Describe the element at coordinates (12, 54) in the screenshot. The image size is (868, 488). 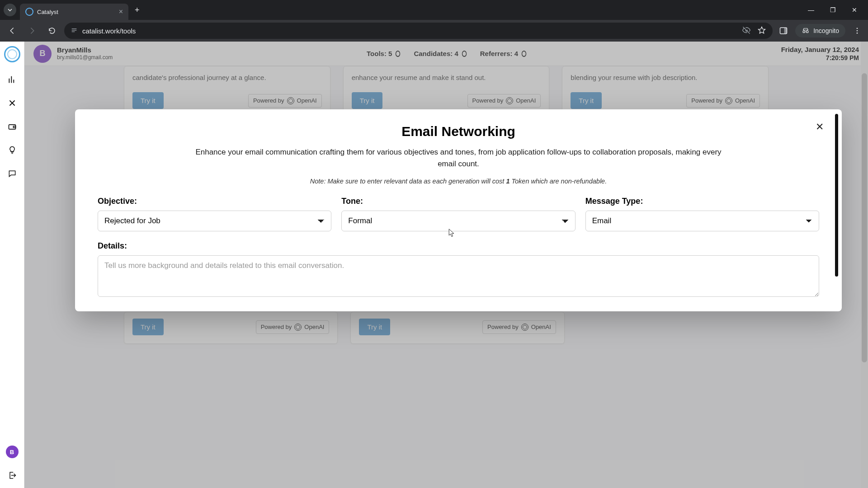
I see `app-logo` at that location.